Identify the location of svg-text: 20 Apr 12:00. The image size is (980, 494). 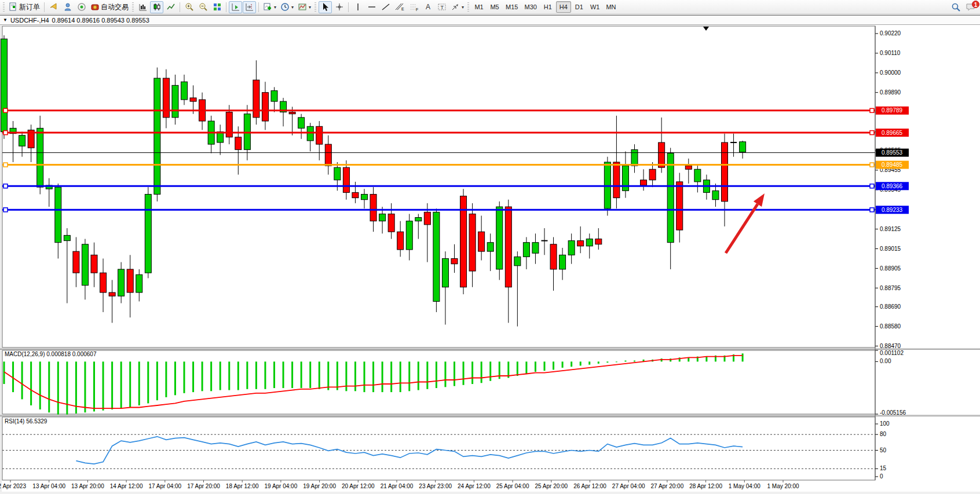
(358, 486).